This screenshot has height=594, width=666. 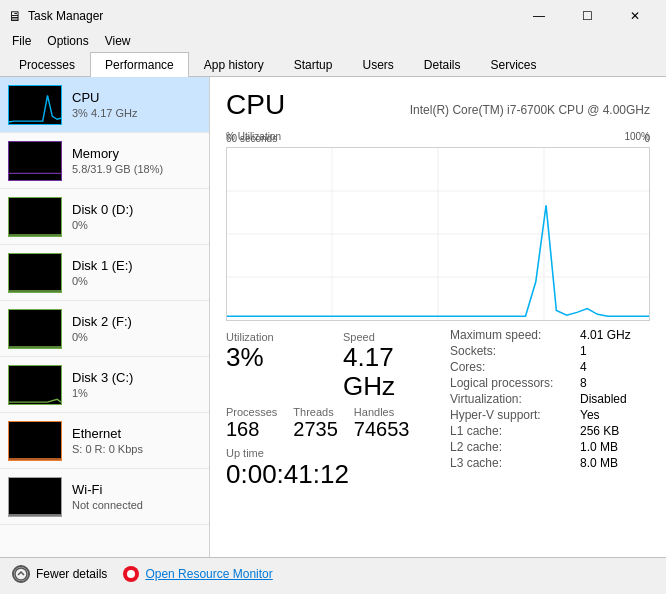 What do you see at coordinates (136, 434) in the screenshot?
I see `ethernet-label: Ethernet` at bounding box center [136, 434].